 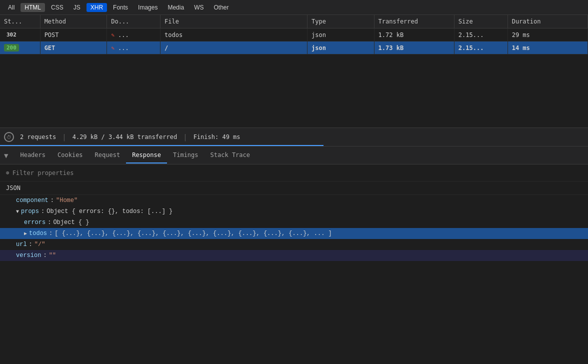 What do you see at coordinates (294, 188) in the screenshot?
I see `json-label: JSON` at bounding box center [294, 188].